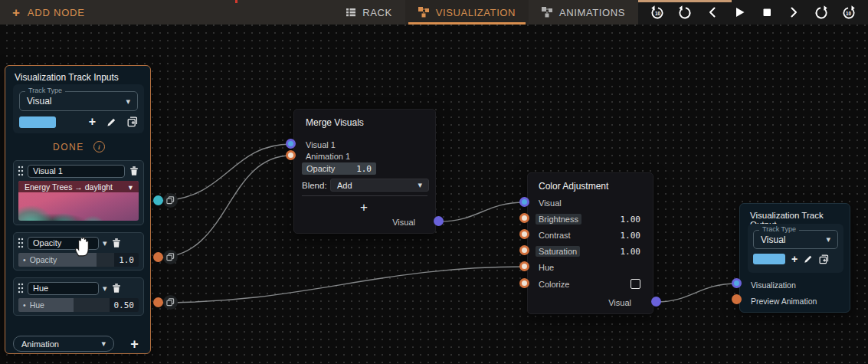  What do you see at coordinates (592, 12) in the screenshot?
I see `tab-animations-label: ANIMATIONS` at bounding box center [592, 12].